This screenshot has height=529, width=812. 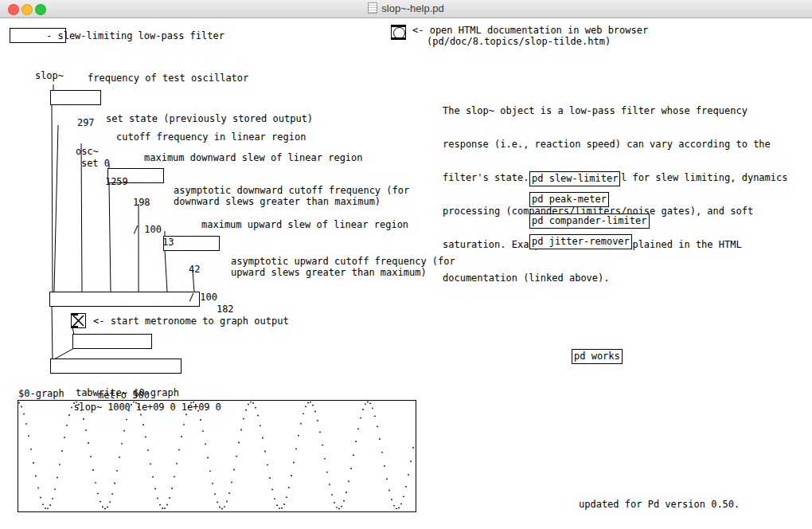 I want to click on cutoff-number-box: 1259, so click(x=95, y=137).